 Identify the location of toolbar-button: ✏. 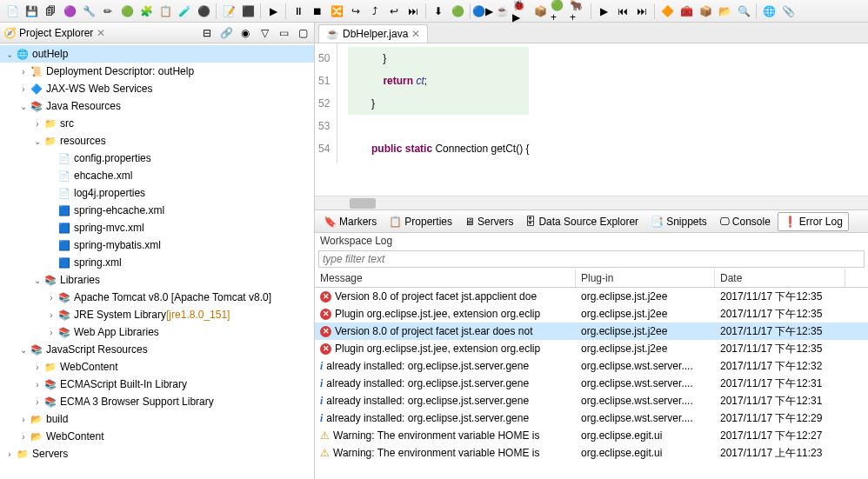
(108, 11).